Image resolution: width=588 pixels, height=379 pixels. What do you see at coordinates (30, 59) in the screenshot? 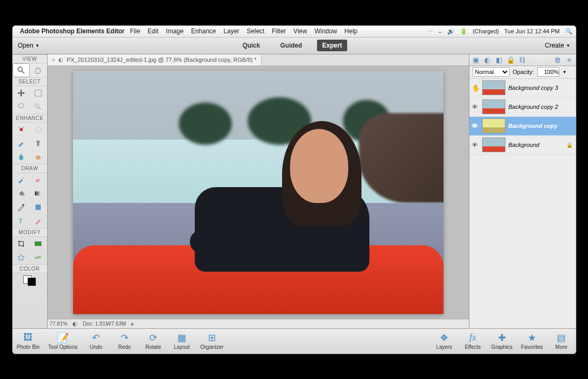
I see `section-view: VIEW` at bounding box center [30, 59].